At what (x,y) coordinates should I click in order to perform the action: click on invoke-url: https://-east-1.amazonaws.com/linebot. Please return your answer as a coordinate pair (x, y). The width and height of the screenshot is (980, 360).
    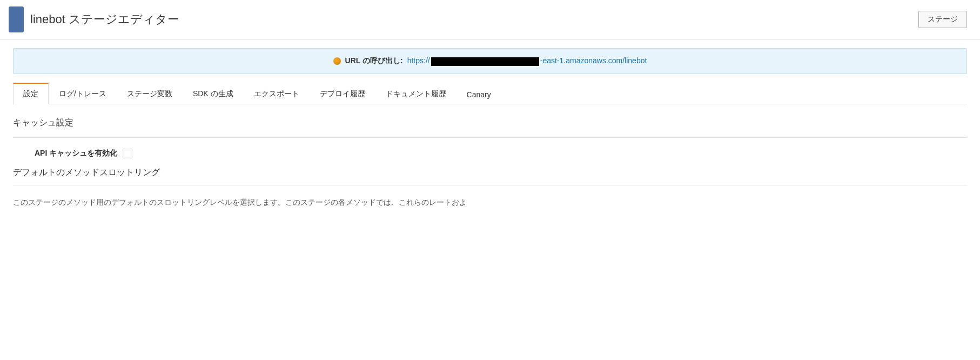
    Looking at the image, I should click on (527, 61).